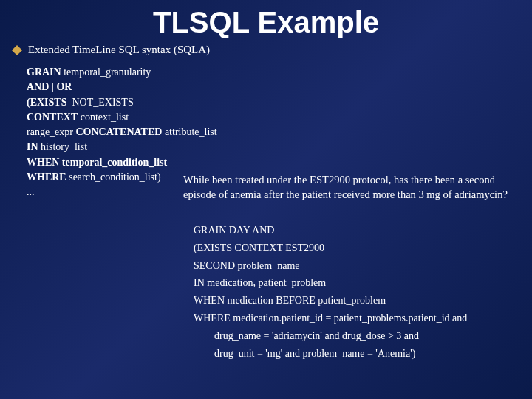 The width and height of the screenshot is (532, 399). I want to click on syntax-text: range_expr, so click(51, 132).